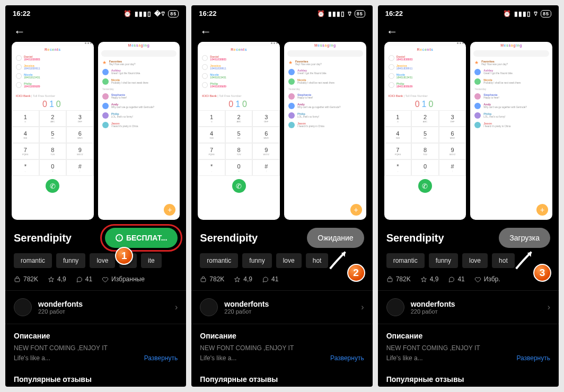 The width and height of the screenshot is (564, 392). I want to click on status-bar: 16:22 ⏰ ▮▮▮▯ �⍢ 85, so click(95, 13).